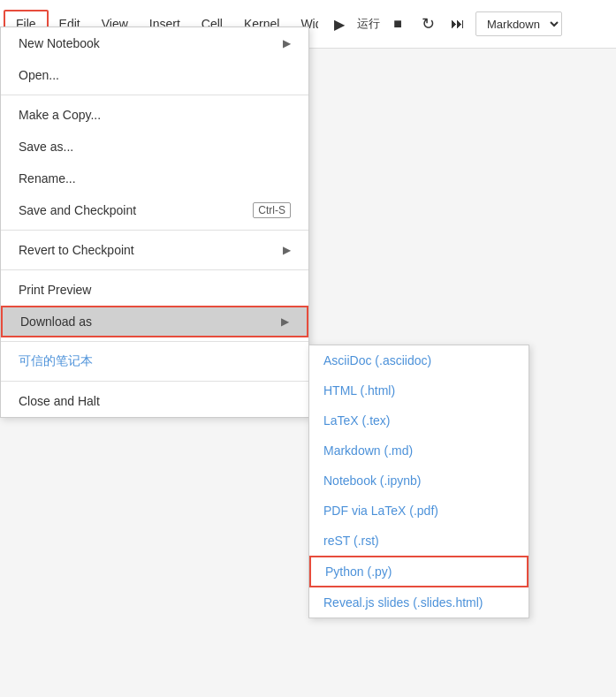 This screenshot has height=697, width=616. Describe the element at coordinates (403, 602) in the screenshot. I see `reveal-label: Reveal.js slides (.slides.html)` at that location.